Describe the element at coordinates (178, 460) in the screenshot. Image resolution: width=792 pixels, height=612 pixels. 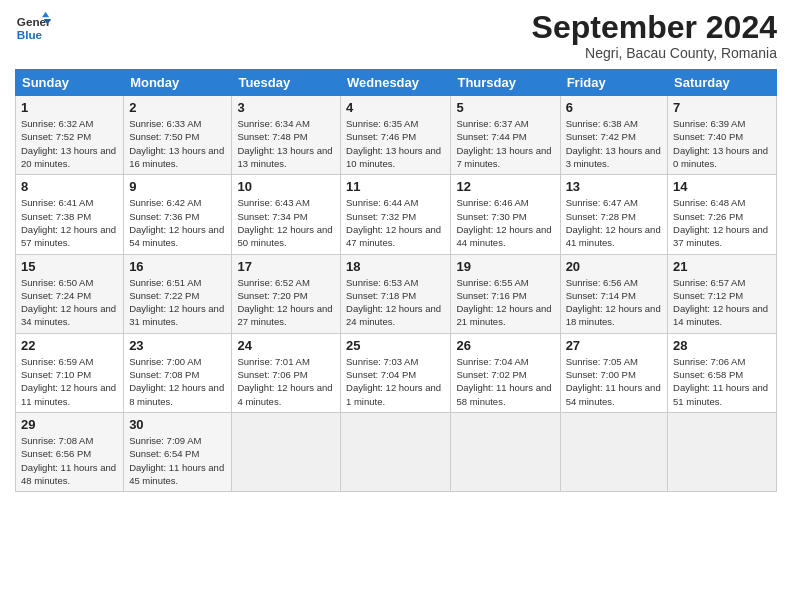
I see `day-info: Sunrise: 7:09 AMSunset: 6:54 PMDaylight:…` at that location.